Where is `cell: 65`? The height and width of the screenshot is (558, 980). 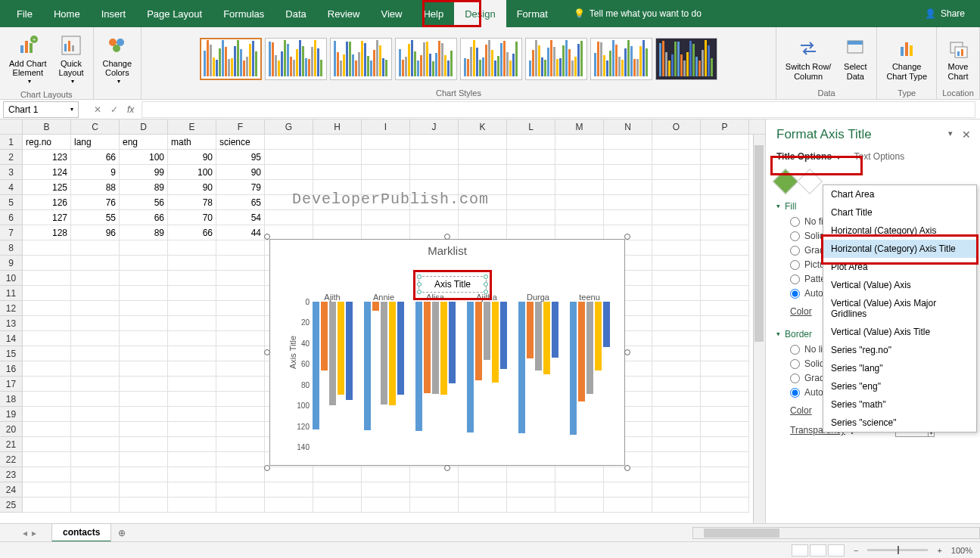
cell: 65 is located at coordinates (241, 203).